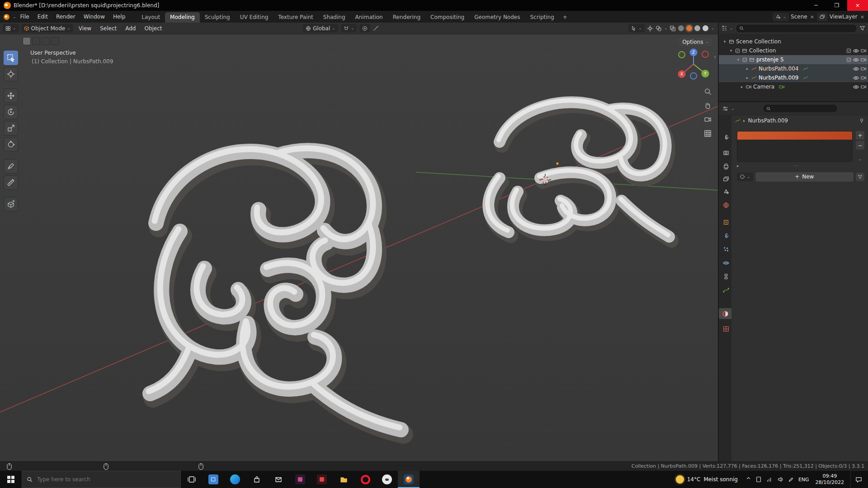 This screenshot has height=488, width=868. What do you see at coordinates (822, 17) in the screenshot?
I see `viewlayer-selector` at bounding box center [822, 17].